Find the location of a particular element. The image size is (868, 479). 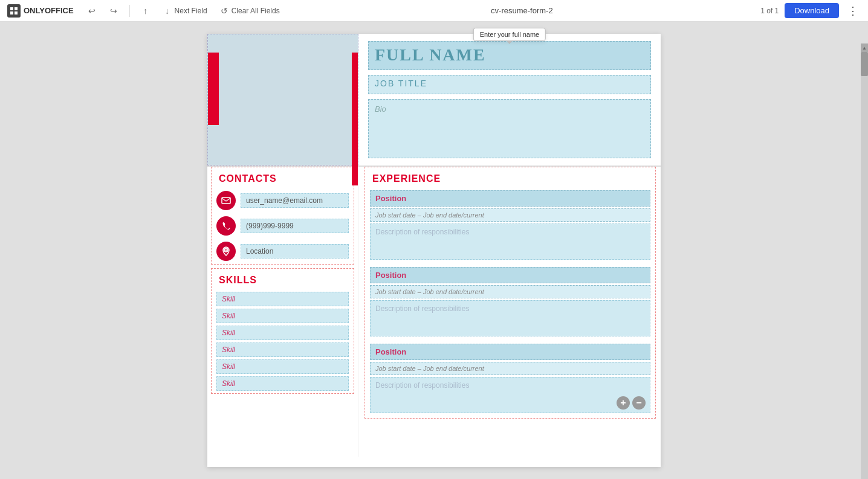

skill-field-4: Skill is located at coordinates (283, 350).